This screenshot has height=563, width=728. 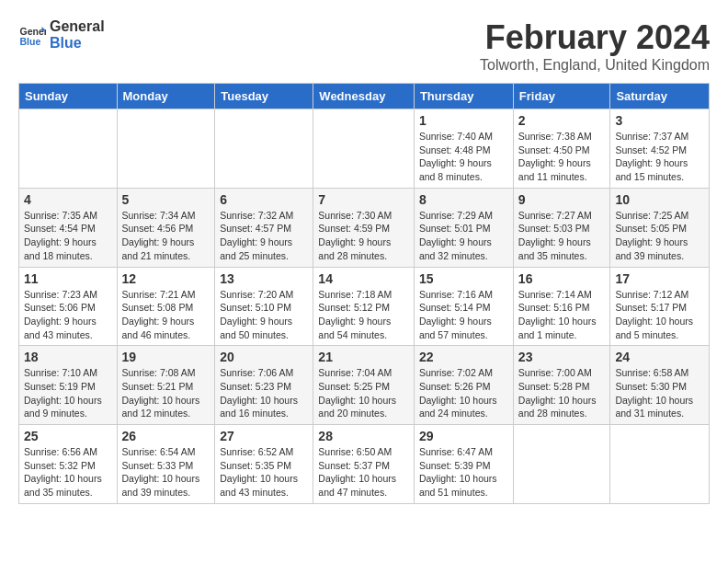 I want to click on calendar-cell: 2Sunrise: 7:38 AM Sunset: 4:50 PM Daylig…, so click(x=562, y=149).